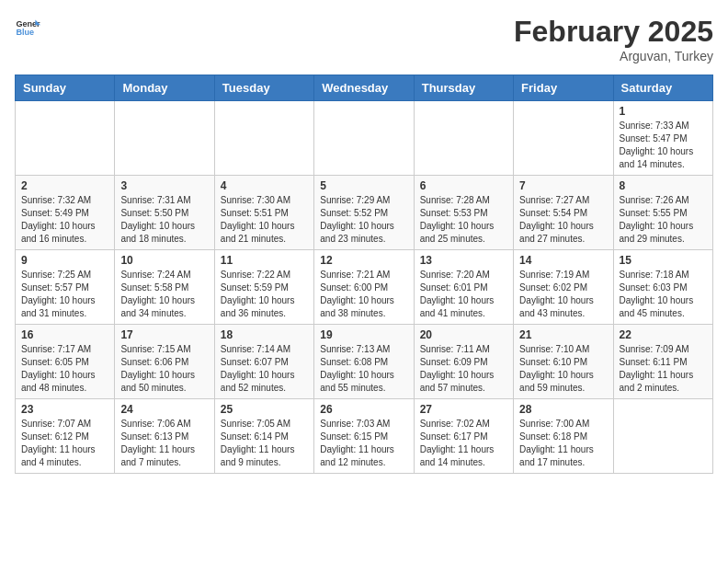 This screenshot has height=563, width=728. What do you see at coordinates (364, 186) in the screenshot?
I see `day-number: 5` at bounding box center [364, 186].